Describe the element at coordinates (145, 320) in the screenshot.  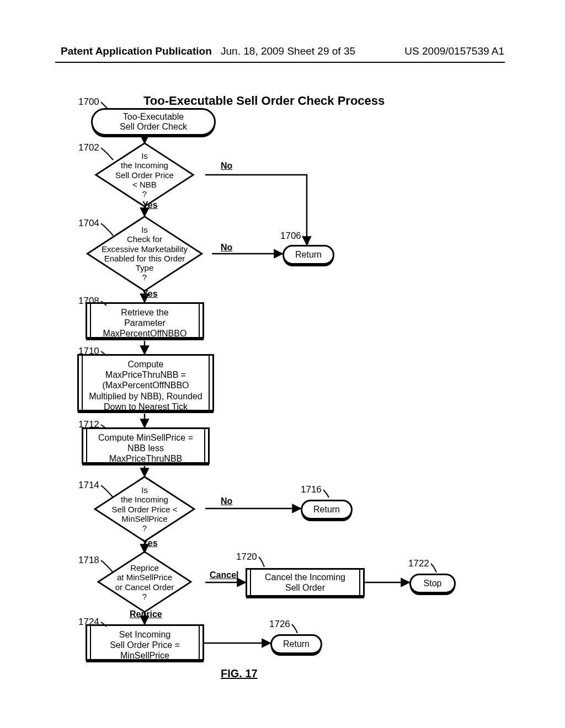
I see `process-1708: Retrieve the Parameter MaxPercentOffNBBO` at that location.